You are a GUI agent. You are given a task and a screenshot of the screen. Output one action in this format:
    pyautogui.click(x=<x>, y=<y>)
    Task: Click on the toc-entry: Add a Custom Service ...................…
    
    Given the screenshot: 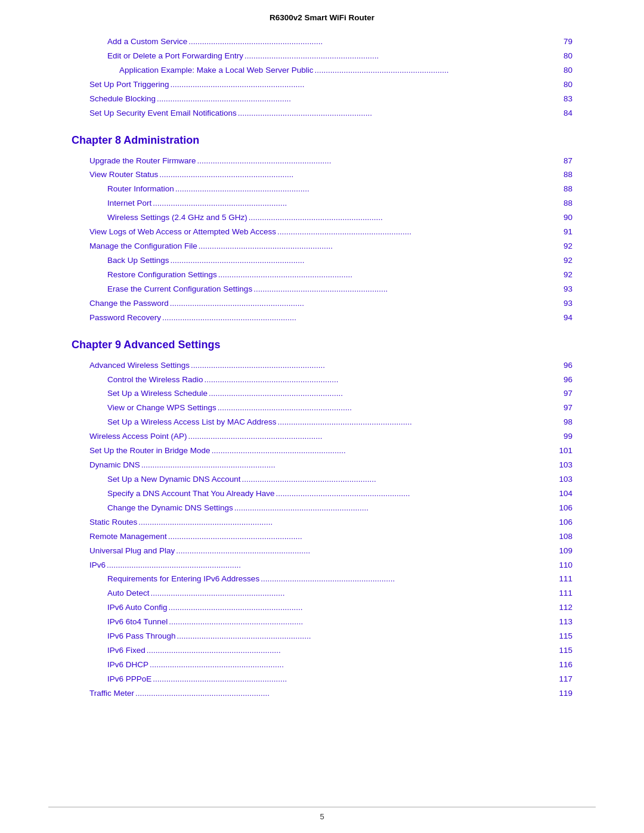 What is the action you would take?
    pyautogui.click(x=322, y=42)
    